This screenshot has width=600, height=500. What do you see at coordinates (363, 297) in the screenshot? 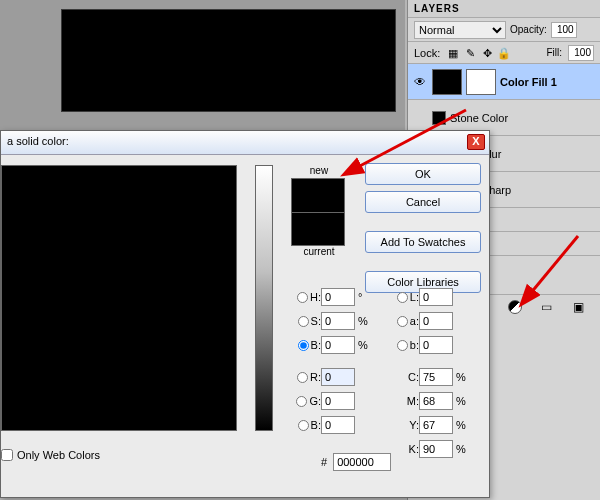
I see `unit-h: °` at bounding box center [363, 297].